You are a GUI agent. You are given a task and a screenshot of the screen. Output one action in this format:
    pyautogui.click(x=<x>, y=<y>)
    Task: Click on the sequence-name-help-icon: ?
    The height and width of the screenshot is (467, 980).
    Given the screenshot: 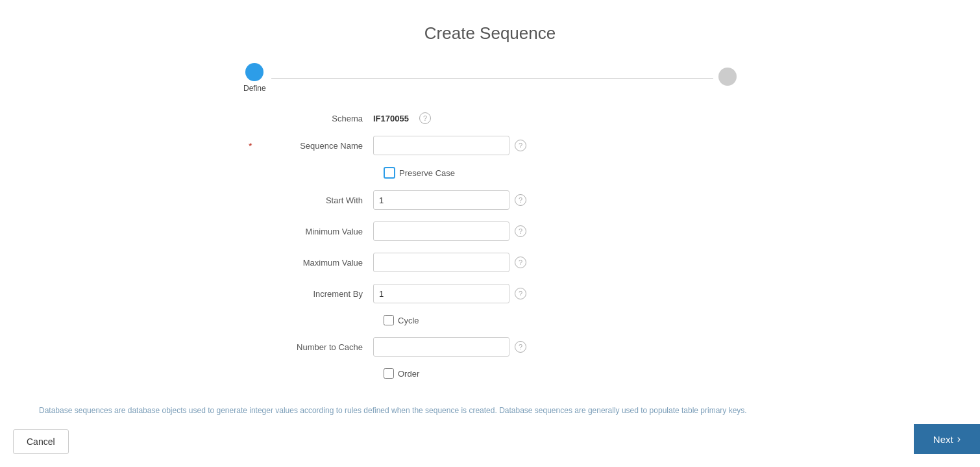 What is the action you would take?
    pyautogui.click(x=521, y=145)
    